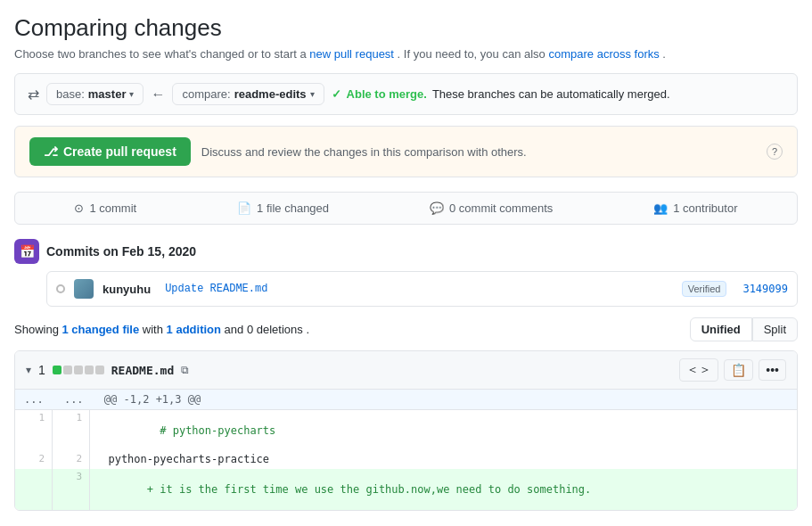  Describe the element at coordinates (105, 209) in the screenshot. I see `commits-stat: ⊙ 1 commit` at that location.